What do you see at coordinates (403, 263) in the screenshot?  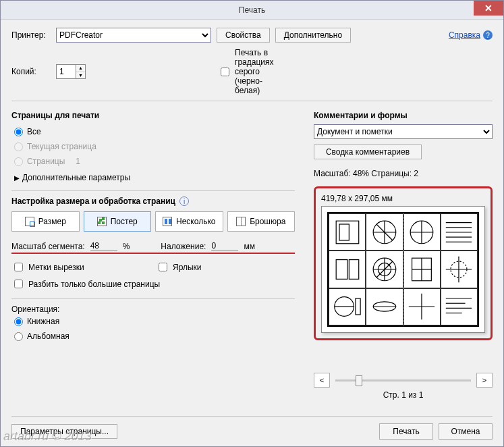 I see `preview-frame: 419,78 x 297,05 мм` at bounding box center [403, 263].